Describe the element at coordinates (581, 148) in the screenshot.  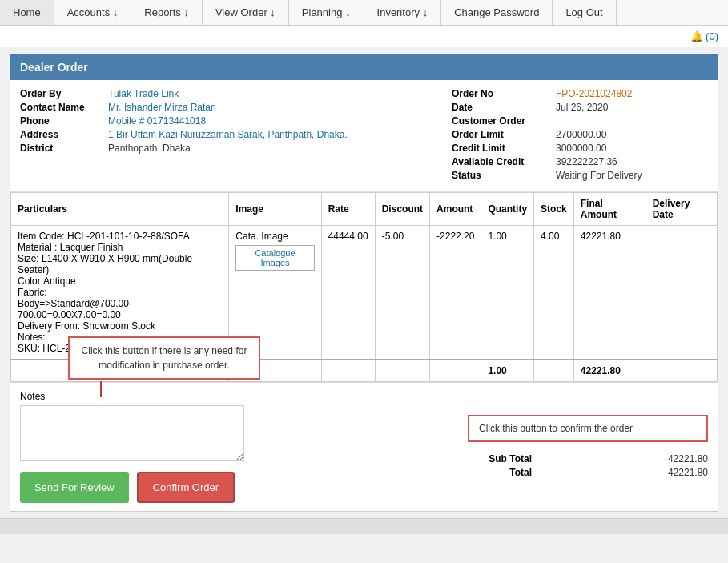
I see `credit-limit-value: 3000000.00` at that location.